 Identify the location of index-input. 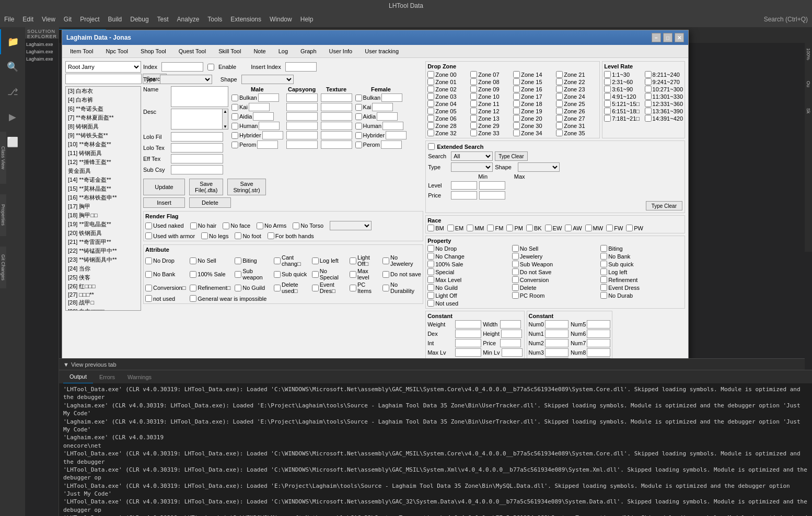
(182, 67).